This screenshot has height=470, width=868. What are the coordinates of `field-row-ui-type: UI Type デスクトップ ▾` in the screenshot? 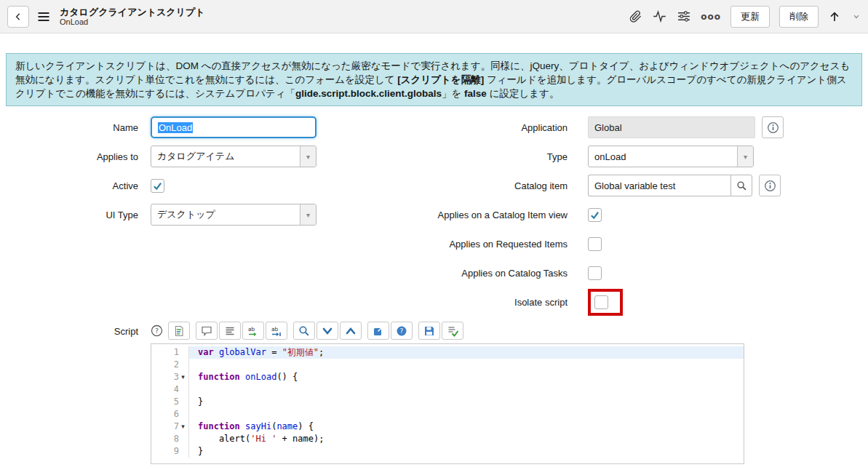 It's located at (193, 215).